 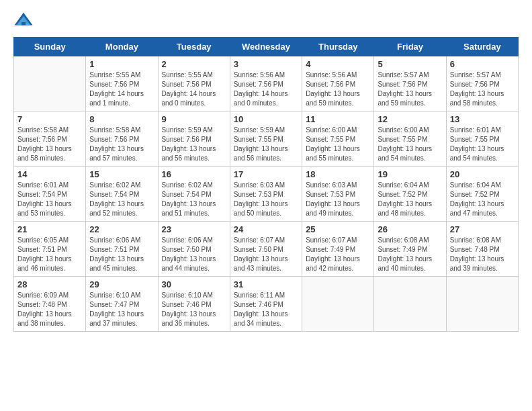 I want to click on day-number: 17, so click(x=266, y=175).